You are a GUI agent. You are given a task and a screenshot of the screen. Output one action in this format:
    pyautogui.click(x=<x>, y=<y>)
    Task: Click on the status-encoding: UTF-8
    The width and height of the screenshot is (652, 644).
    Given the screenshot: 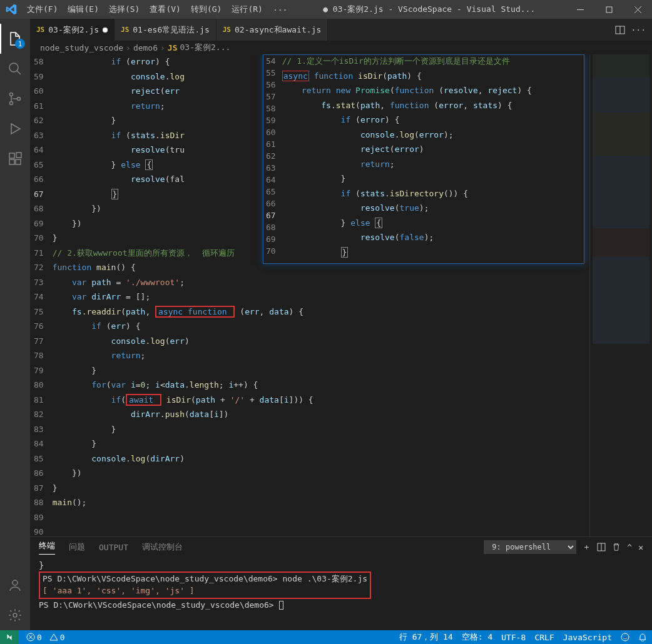 What is the action you would take?
    pyautogui.click(x=513, y=637)
    